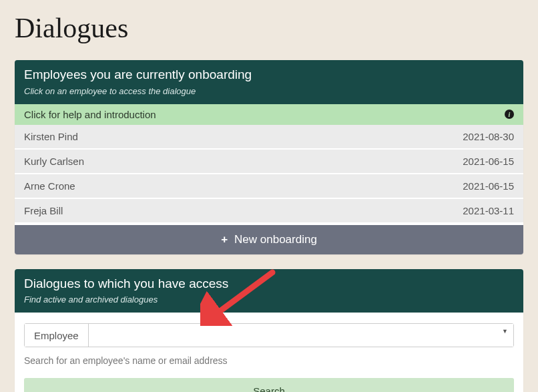 The image size is (538, 392). Describe the element at coordinates (269, 239) in the screenshot. I see `new-onboarding-button: + New onboarding` at that location.